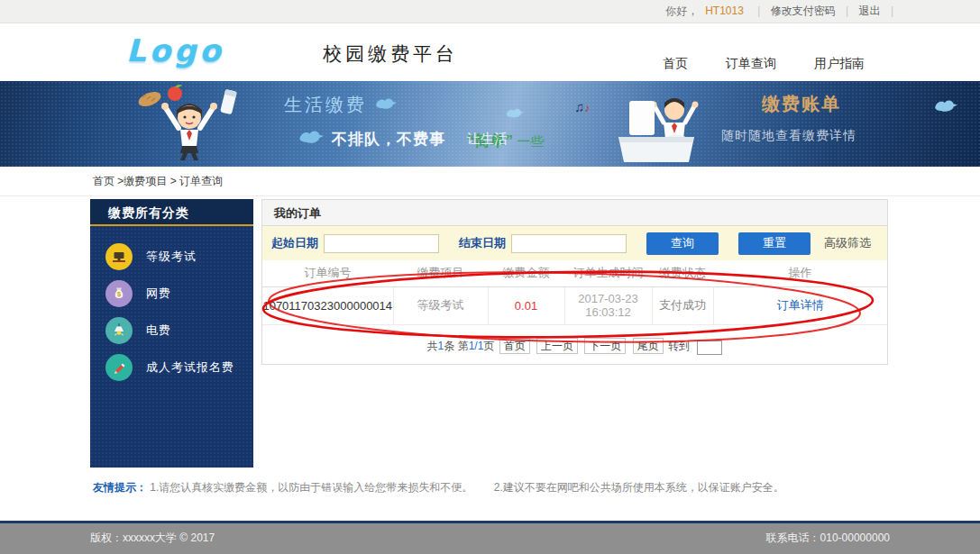 This screenshot has height=554, width=980. What do you see at coordinates (389, 139) in the screenshot?
I see `banner-slogan-sub: 不排队，不费事` at bounding box center [389, 139].